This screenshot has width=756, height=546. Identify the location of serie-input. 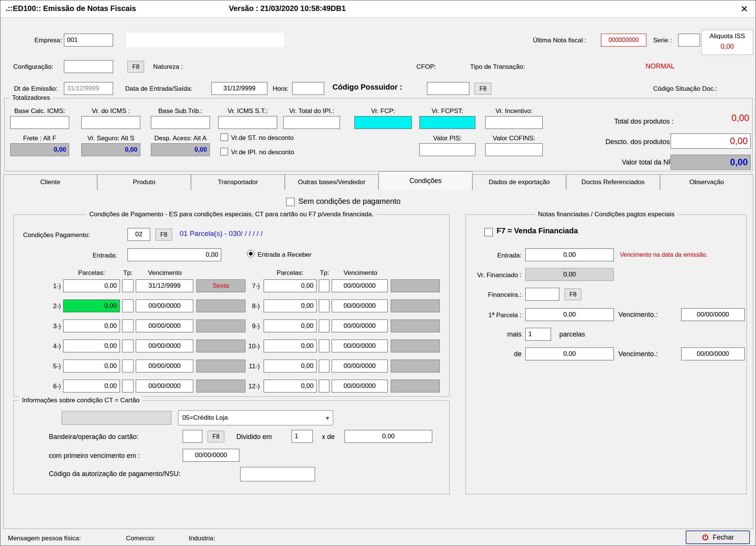
(689, 40).